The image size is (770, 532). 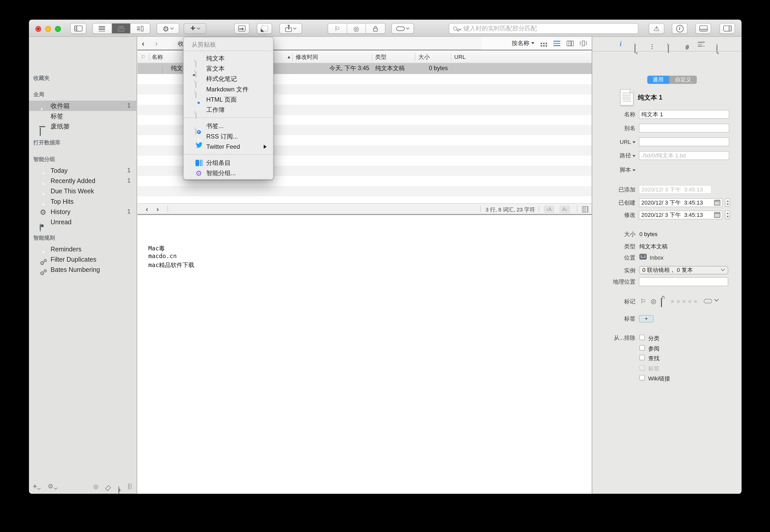 What do you see at coordinates (642, 348) in the screenshot?
I see `exclude-see-also-checkbox` at bounding box center [642, 348].